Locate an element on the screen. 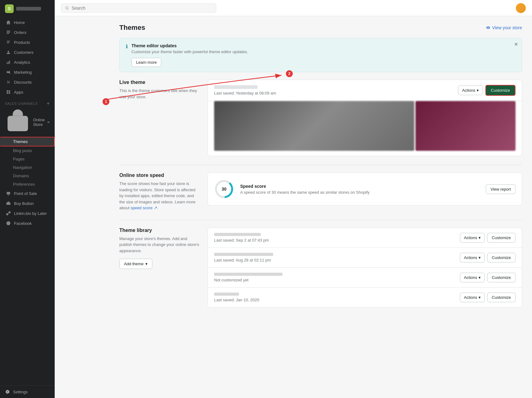 This screenshot has width=532, height=398. sidebar-settings: Settings is located at coordinates (27, 392).